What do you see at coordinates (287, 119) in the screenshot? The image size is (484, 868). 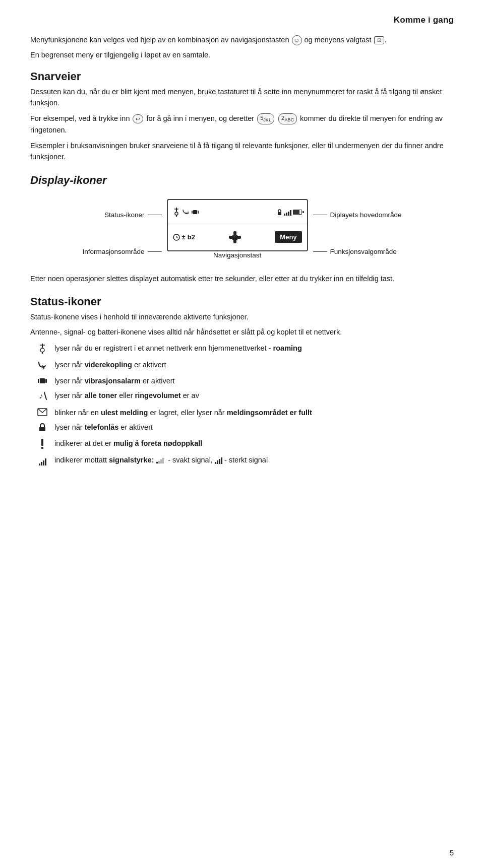 I see `key-2abc: 2ABC` at bounding box center [287, 119].